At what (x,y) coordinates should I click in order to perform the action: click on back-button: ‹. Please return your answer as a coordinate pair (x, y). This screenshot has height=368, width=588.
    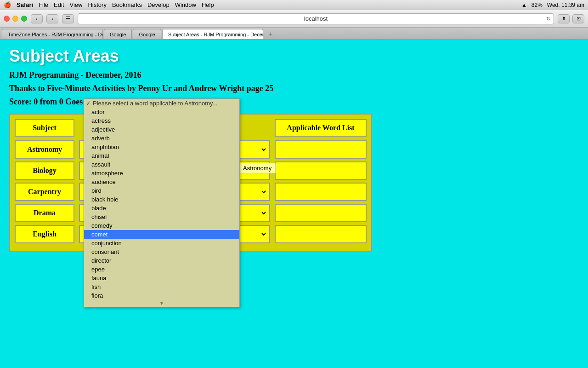
    Looking at the image, I should click on (37, 19).